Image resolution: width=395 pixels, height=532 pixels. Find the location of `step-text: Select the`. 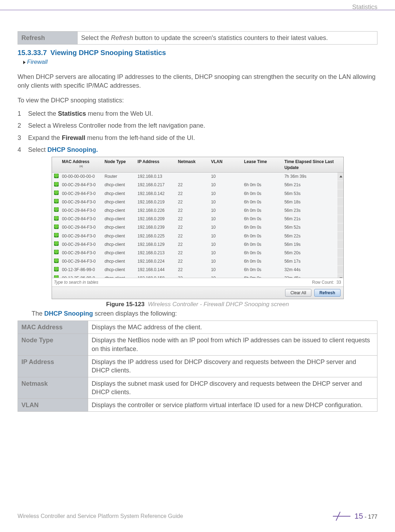

step-text: Select the is located at coordinates (43, 114).